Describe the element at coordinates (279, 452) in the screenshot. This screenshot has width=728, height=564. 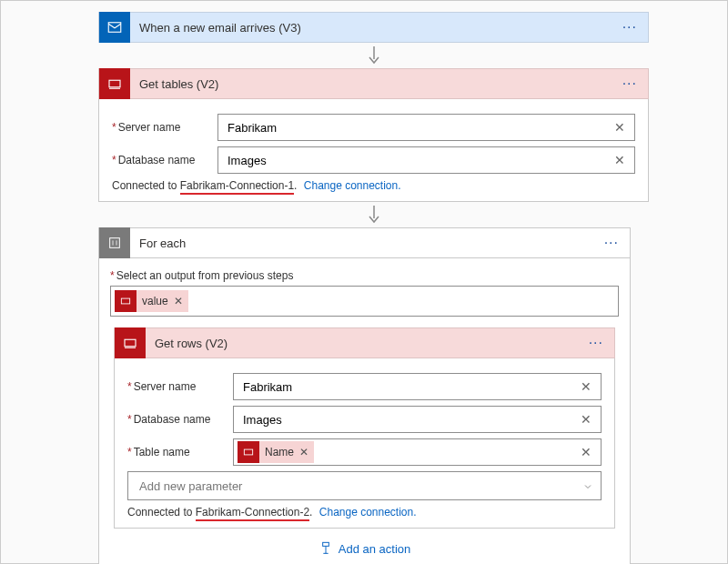
I see `token-label: Name` at that location.